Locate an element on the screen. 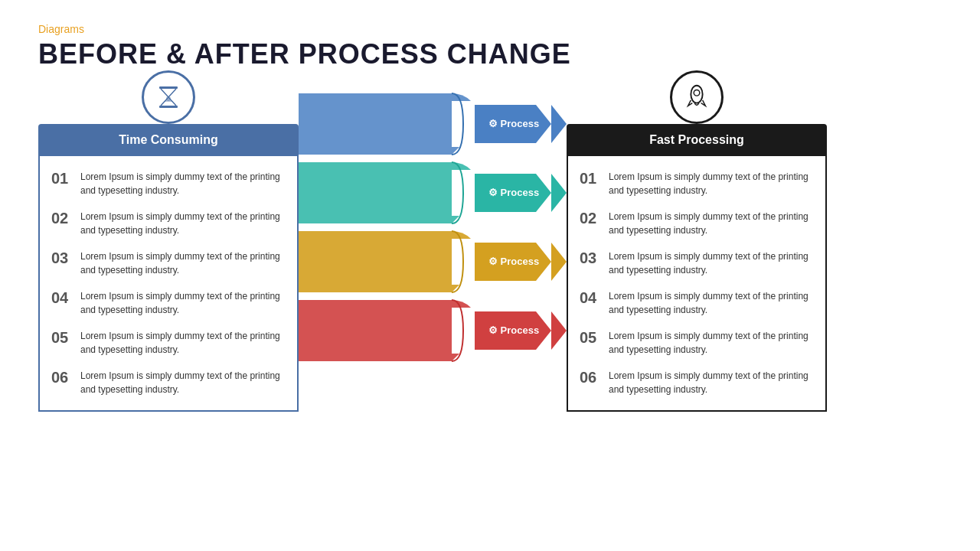 This screenshot has height=551, width=980. rocket-icon is located at coordinates (697, 97).